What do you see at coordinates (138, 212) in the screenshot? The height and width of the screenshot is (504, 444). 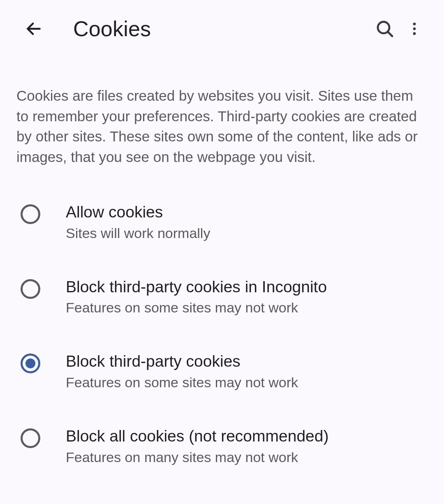 I see `option-title: Allow cookies` at bounding box center [138, 212].